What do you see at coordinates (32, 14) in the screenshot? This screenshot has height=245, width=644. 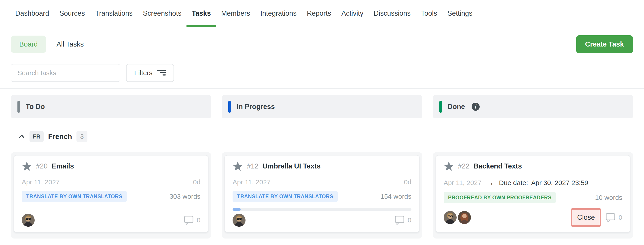 I see `nav-dashboard: Dashboard` at bounding box center [32, 14].